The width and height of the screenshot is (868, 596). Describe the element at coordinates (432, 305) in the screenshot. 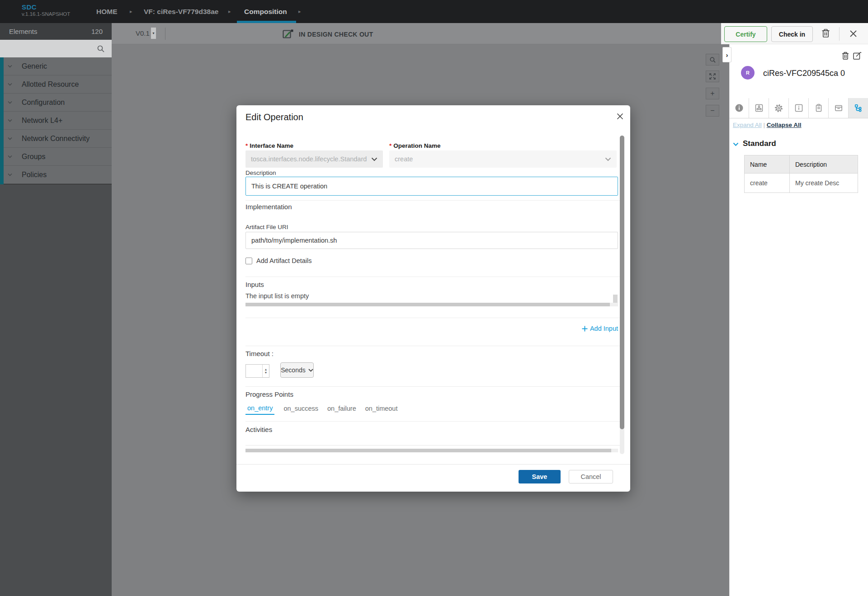

I see `inputs-horizontal-scrollbar` at that location.